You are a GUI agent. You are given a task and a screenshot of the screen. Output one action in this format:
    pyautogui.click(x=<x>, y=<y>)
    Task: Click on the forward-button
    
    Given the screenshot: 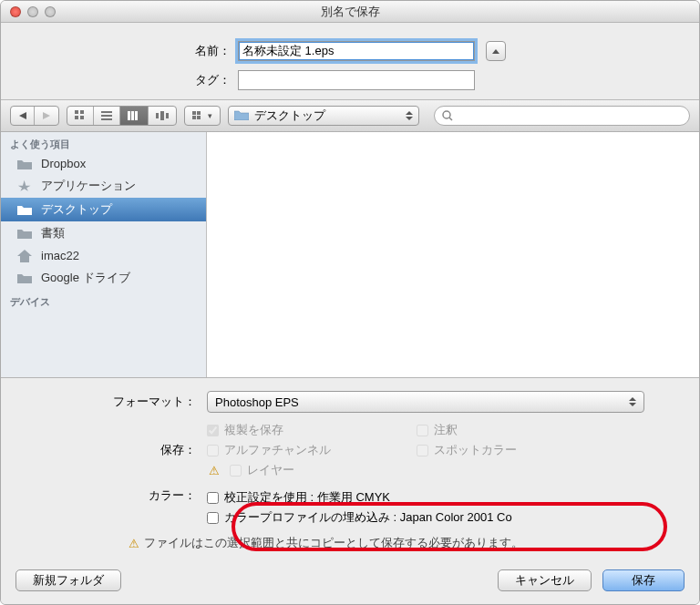 What is the action you would take?
    pyautogui.click(x=46, y=116)
    